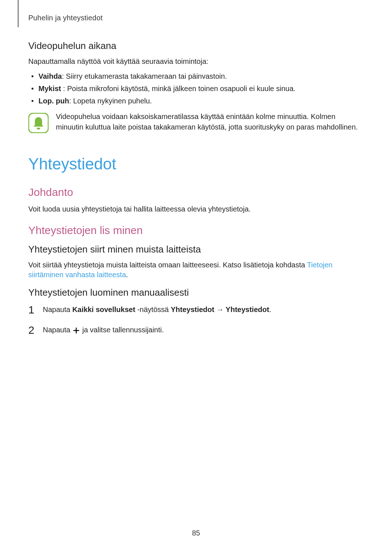 The width and height of the screenshot is (392, 554). Describe the element at coordinates (196, 320) in the screenshot. I see `manual-steps: Napauta Kaikki sovellukset -näytössä Yht…` at that location.